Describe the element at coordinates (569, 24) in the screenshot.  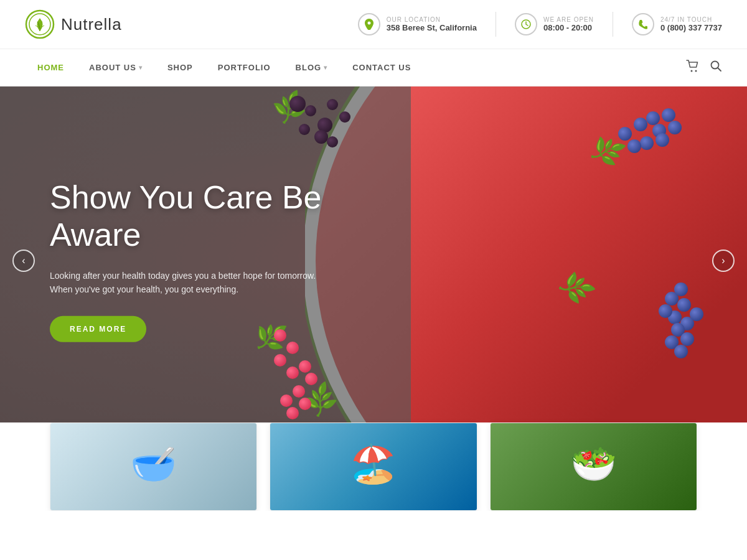
I see `hours-text: WE ARE OPEN 08:00 - 20:00` at that location.